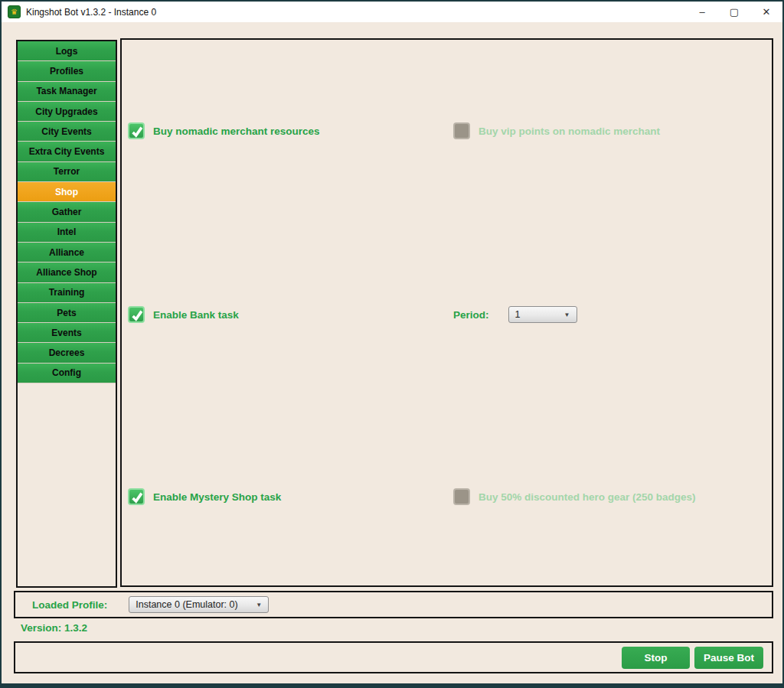  I want to click on option-bank-period: Period: 1 ▼, so click(515, 315).